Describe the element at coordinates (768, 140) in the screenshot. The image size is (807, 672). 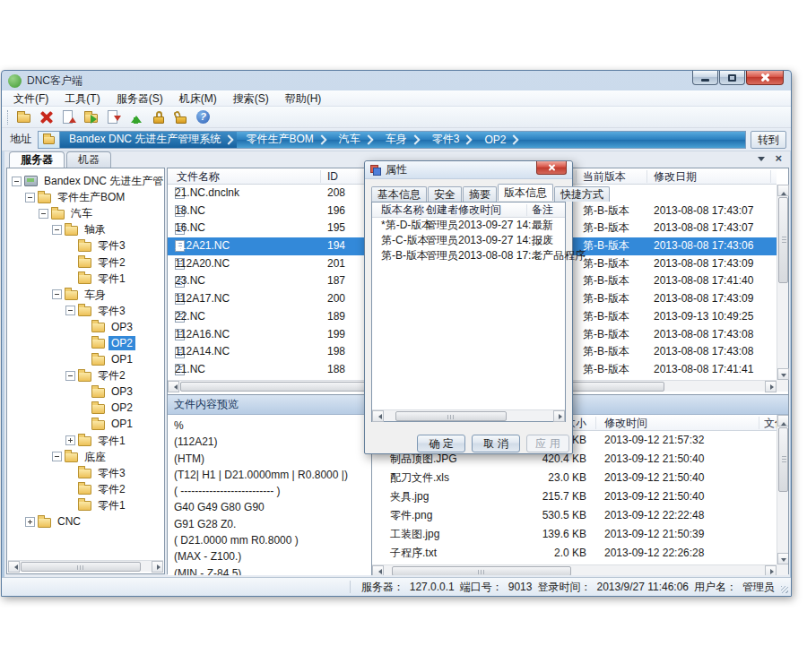
I see `go-button: 转到` at that location.